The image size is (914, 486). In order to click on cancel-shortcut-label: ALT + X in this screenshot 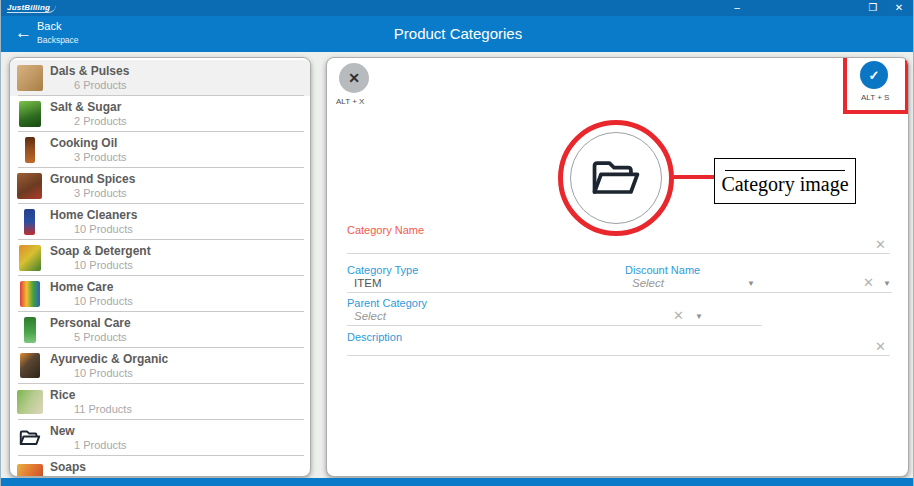, I will do `click(350, 102)`.